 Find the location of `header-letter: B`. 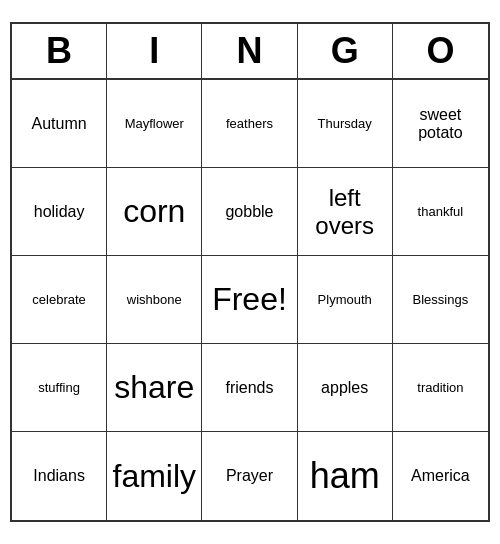

header-letter: B is located at coordinates (60, 51).